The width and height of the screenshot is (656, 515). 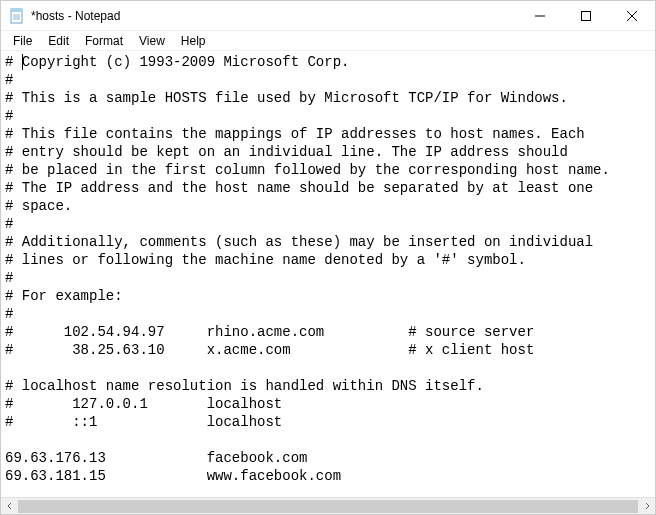 What do you see at coordinates (10, 506) in the screenshot?
I see `scroll-left-arrow-icon` at bounding box center [10, 506].